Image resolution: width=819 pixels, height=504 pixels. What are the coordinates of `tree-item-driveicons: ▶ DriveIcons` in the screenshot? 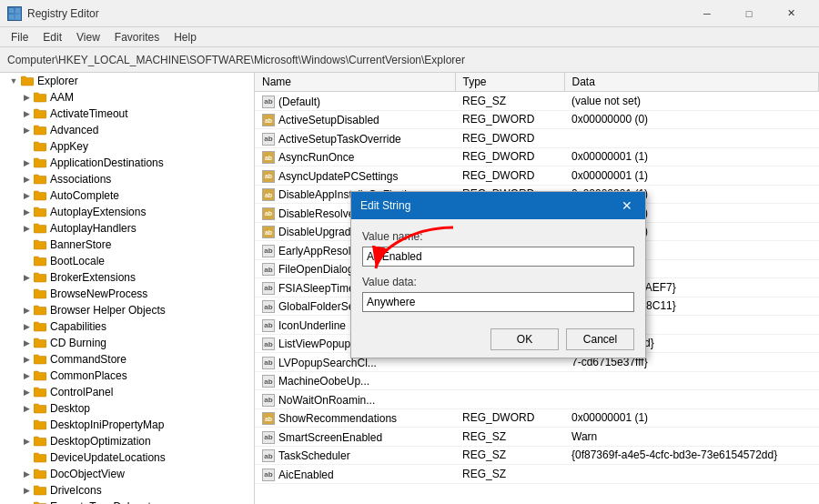 It's located at (127, 490).